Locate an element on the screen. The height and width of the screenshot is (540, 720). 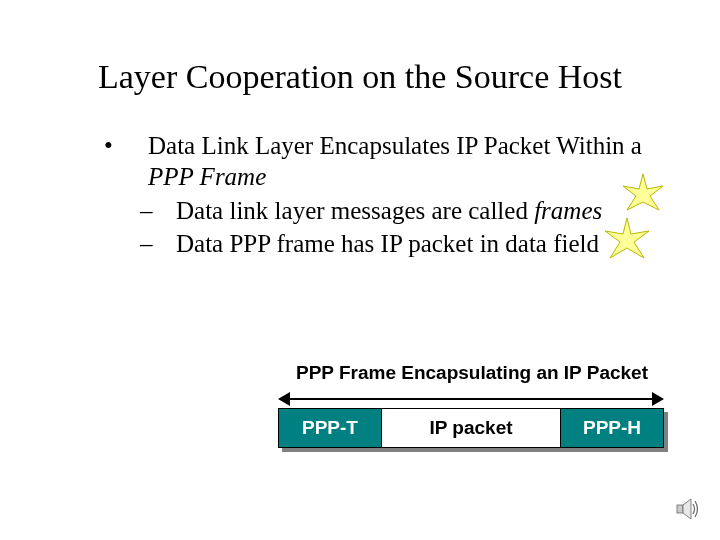
bullet2a-italic: frames is located at coordinates (568, 210).